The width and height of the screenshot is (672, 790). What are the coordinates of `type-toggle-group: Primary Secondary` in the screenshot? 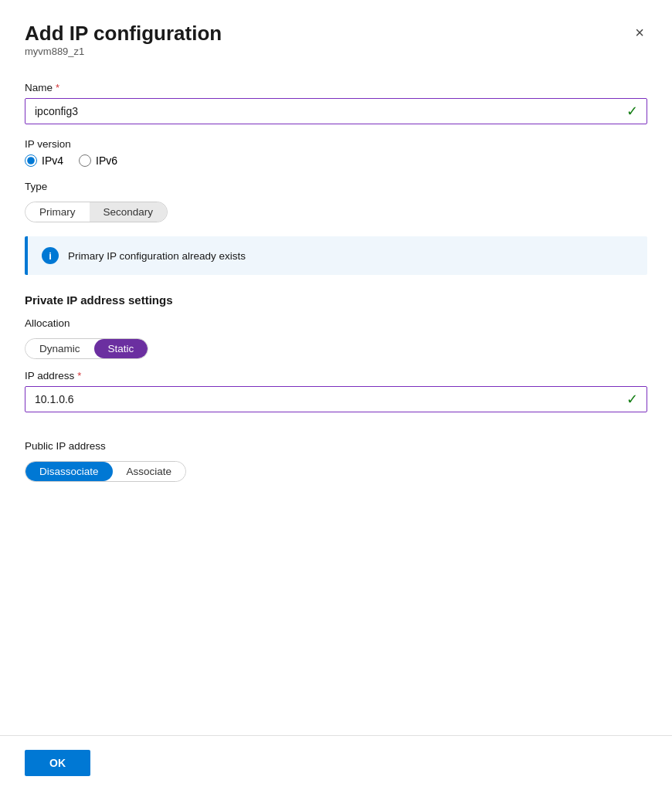 It's located at (96, 212).